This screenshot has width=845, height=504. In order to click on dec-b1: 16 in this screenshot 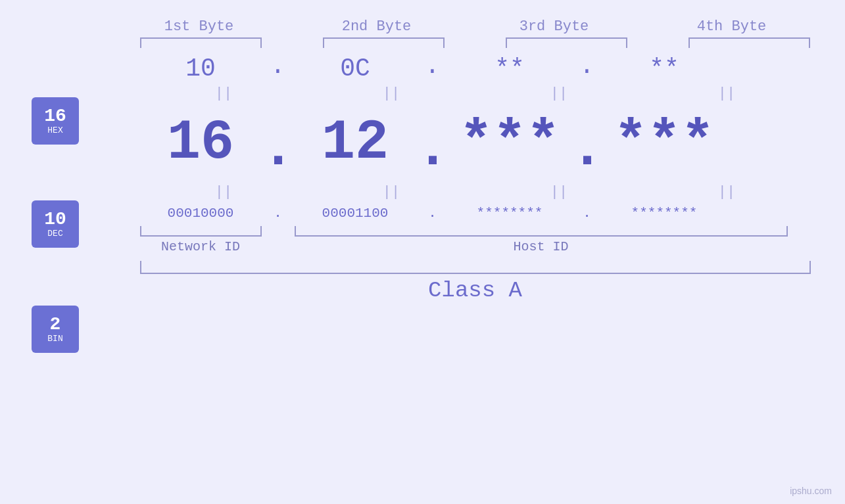, I will do `click(201, 143)`.